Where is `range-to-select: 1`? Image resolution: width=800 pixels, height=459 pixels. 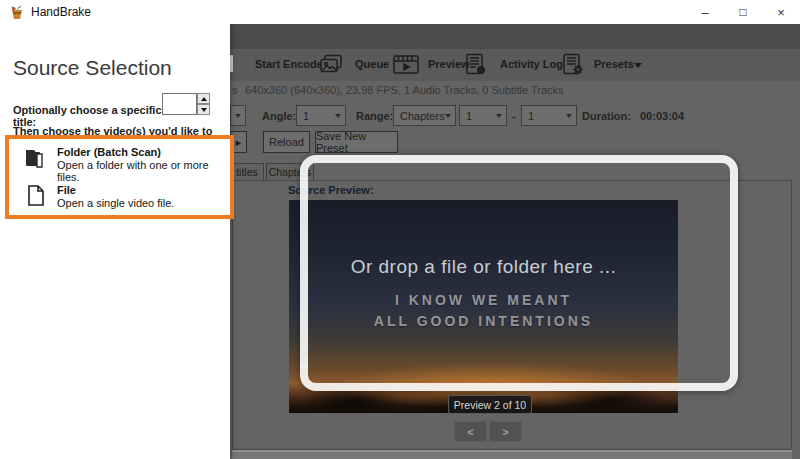 range-to-select: 1 is located at coordinates (549, 116).